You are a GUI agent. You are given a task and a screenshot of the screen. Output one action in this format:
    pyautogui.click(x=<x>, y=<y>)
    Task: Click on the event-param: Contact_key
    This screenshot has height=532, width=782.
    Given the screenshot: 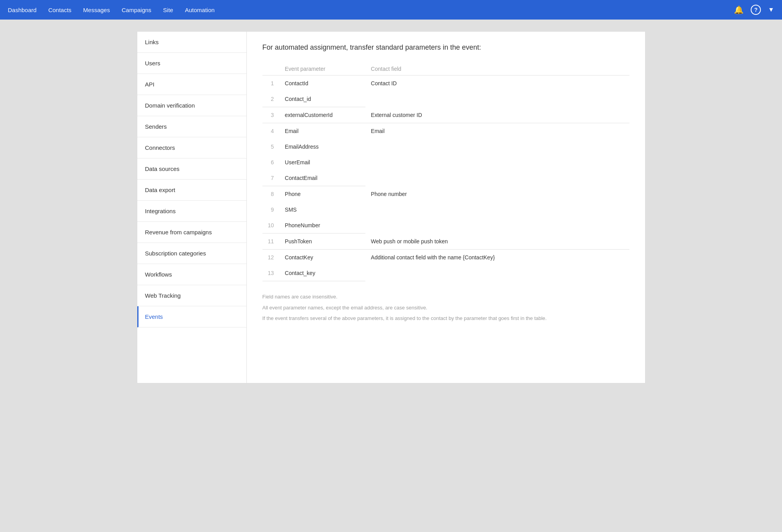 What is the action you would take?
    pyautogui.click(x=322, y=273)
    